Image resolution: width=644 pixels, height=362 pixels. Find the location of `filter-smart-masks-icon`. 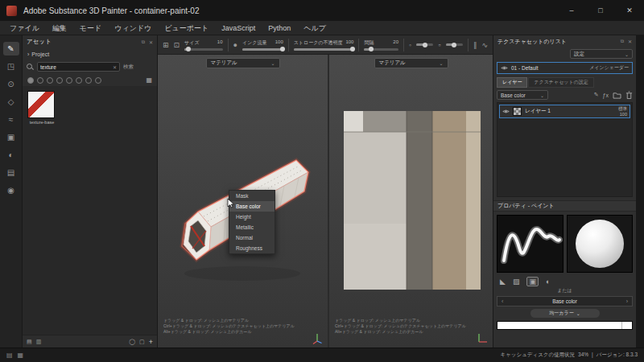

filter-smart-masks-icon is located at coordinates (60, 80).